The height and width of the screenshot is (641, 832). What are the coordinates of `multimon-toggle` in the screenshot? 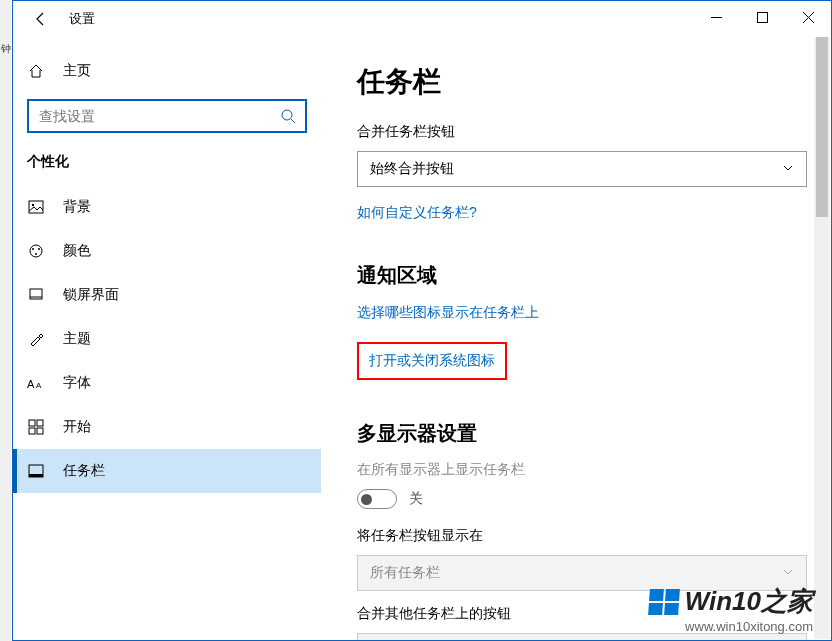 It's located at (377, 499).